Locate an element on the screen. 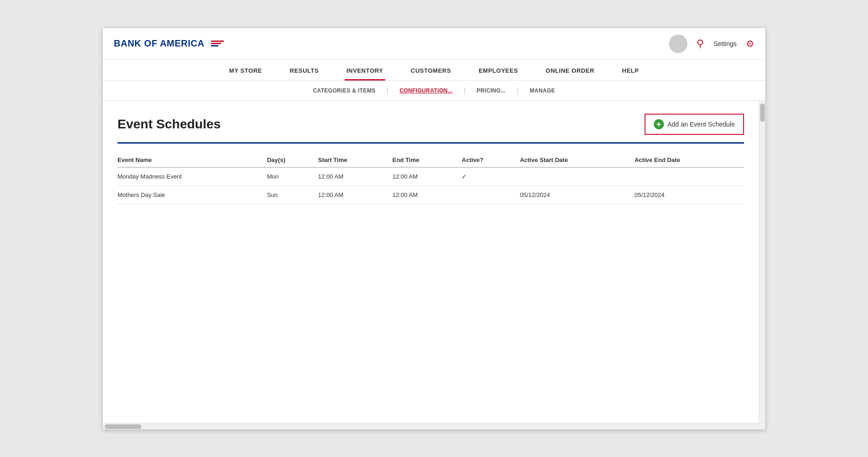 Image resolution: width=868 pixels, height=457 pixels. col-header-days: Day(s) is located at coordinates (292, 160).